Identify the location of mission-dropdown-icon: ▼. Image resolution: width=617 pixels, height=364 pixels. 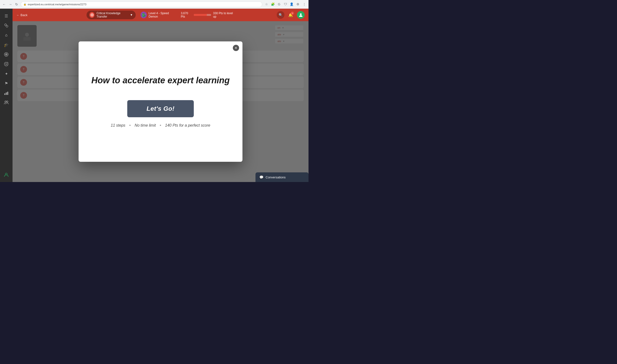
(131, 15).